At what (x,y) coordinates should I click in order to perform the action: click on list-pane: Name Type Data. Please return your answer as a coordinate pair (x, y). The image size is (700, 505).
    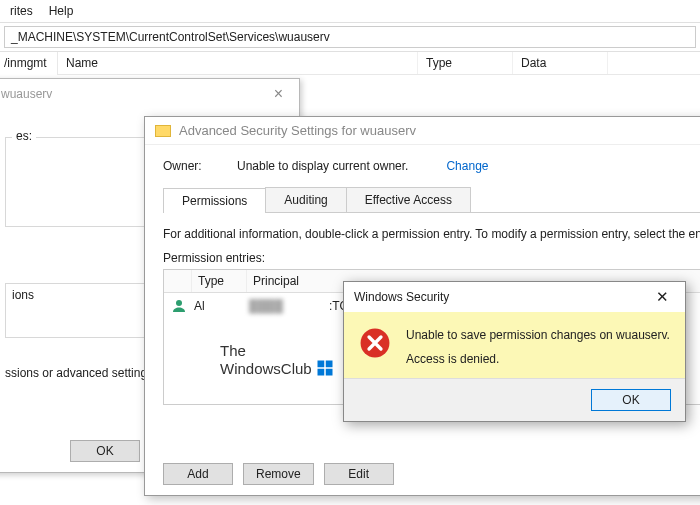
    Looking at the image, I should click on (379, 64).